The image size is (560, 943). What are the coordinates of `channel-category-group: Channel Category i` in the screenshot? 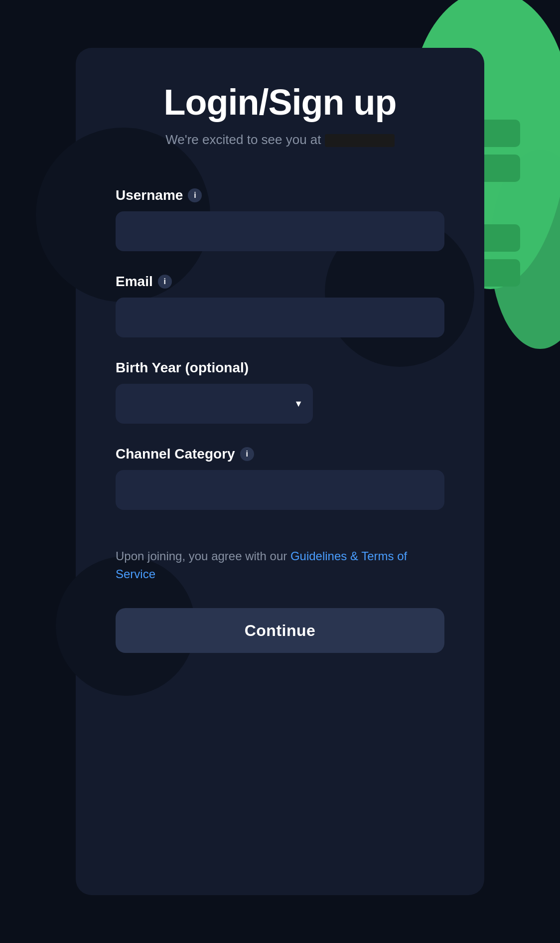 It's located at (280, 478).